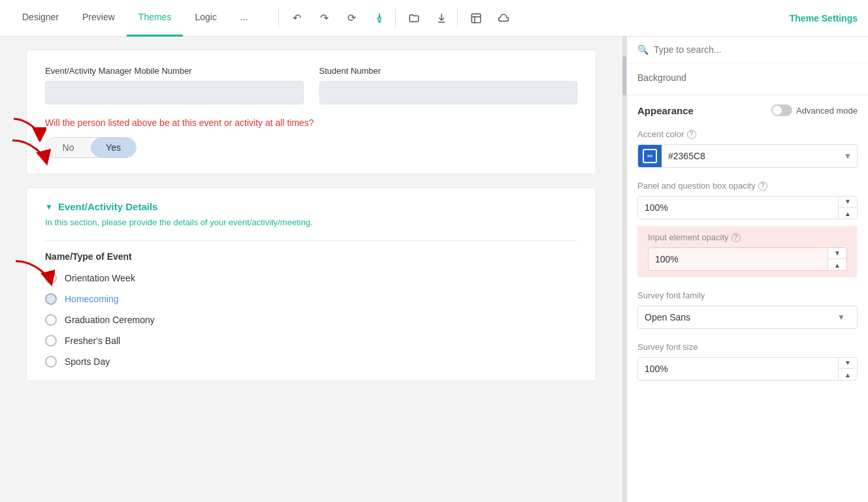  Describe the element at coordinates (40, 17) in the screenshot. I see `tab-designer-label: Designer` at that location.